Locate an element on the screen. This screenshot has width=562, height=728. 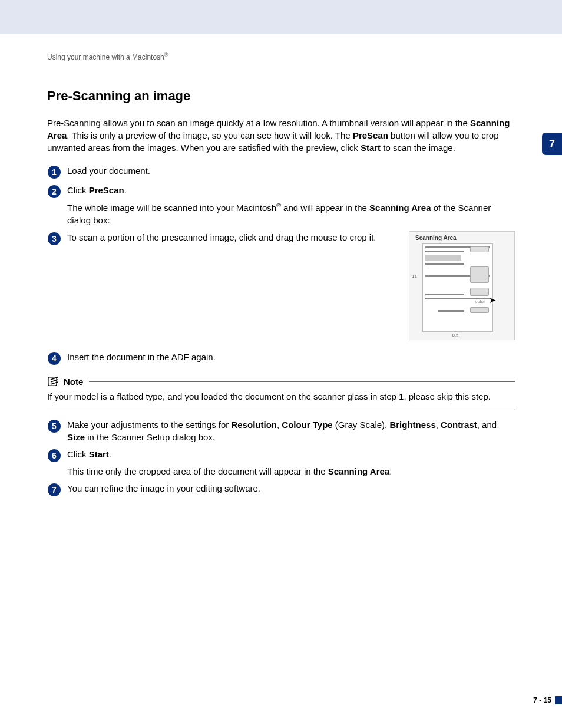
breadcrumb: Using your machine with a Macintosh® is located at coordinates (281, 57).